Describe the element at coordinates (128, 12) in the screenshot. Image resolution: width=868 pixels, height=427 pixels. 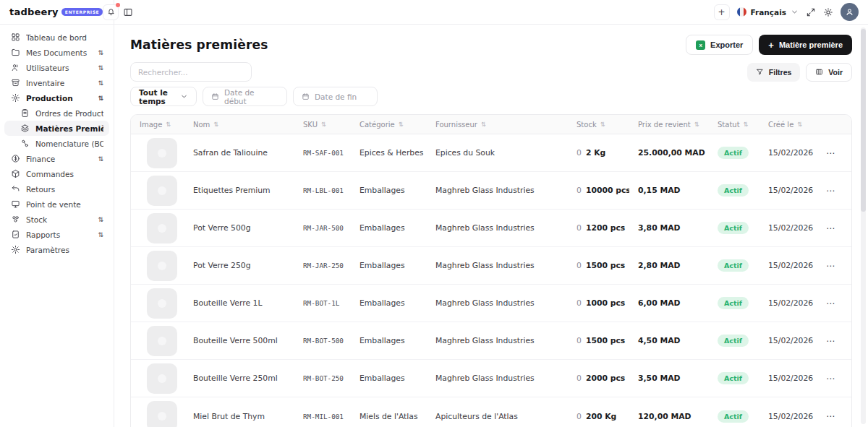
I see `sidebar-toggle-button` at that location.